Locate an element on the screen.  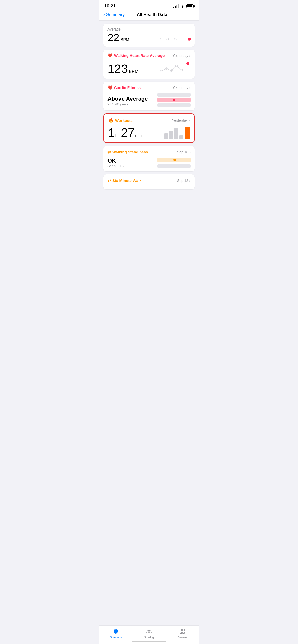
steadiness-title: ⇄ Walking Steadiness is located at coordinates (128, 152).